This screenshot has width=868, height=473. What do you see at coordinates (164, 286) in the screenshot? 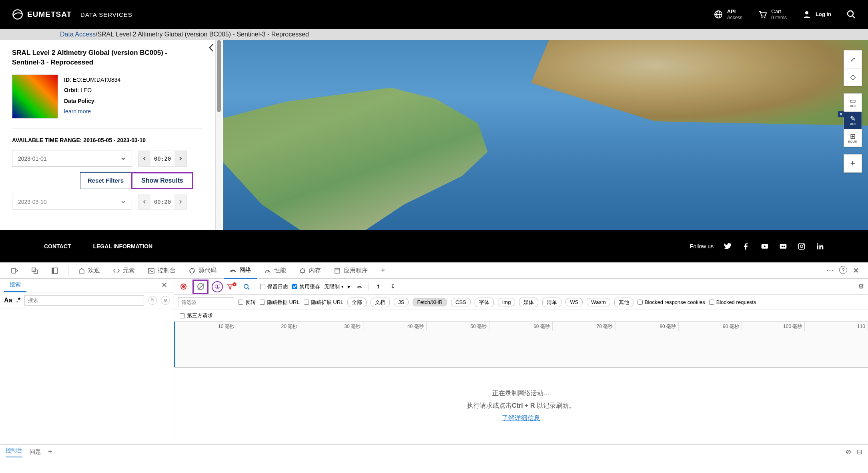
I see `close-search-panel: ✕` at bounding box center [164, 286].